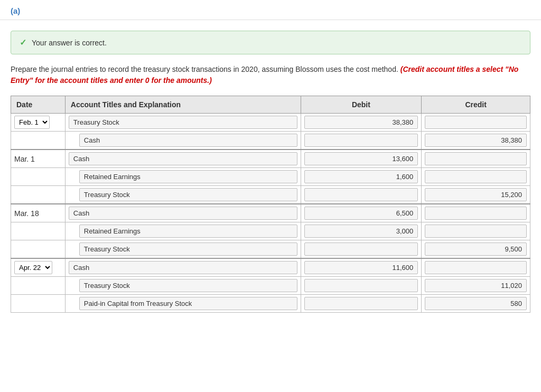  Describe the element at coordinates (183, 105) in the screenshot. I see `col-account: Account Titles and Explanation` at that location.